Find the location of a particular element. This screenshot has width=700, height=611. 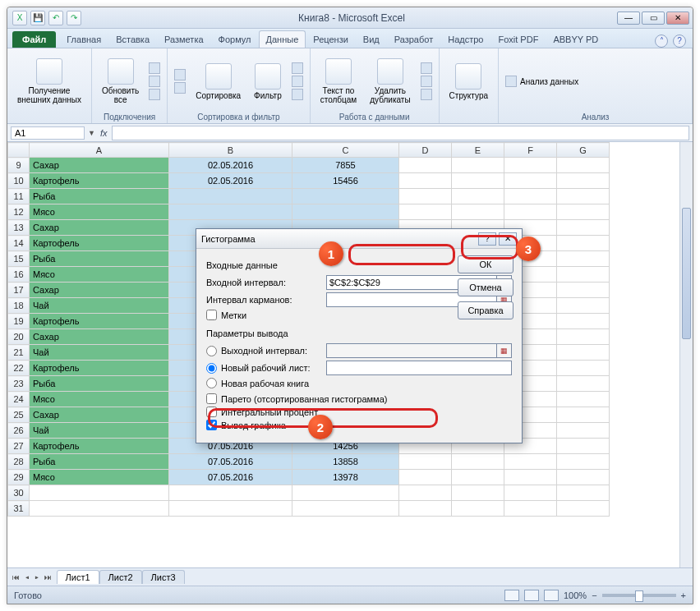

ribbon-tab: Данные is located at coordinates (283, 39).